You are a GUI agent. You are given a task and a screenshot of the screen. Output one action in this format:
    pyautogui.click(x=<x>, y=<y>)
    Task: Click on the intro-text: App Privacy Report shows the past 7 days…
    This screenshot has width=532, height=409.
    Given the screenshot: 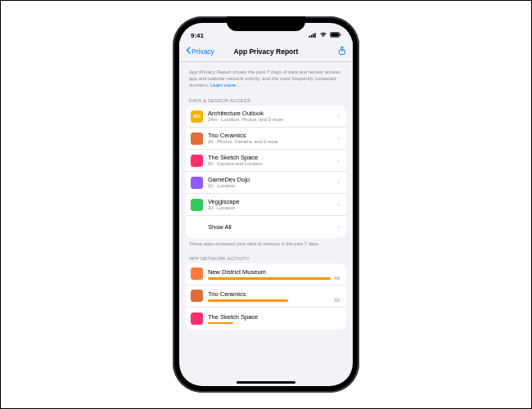 What is the action you would take?
    pyautogui.click(x=266, y=77)
    